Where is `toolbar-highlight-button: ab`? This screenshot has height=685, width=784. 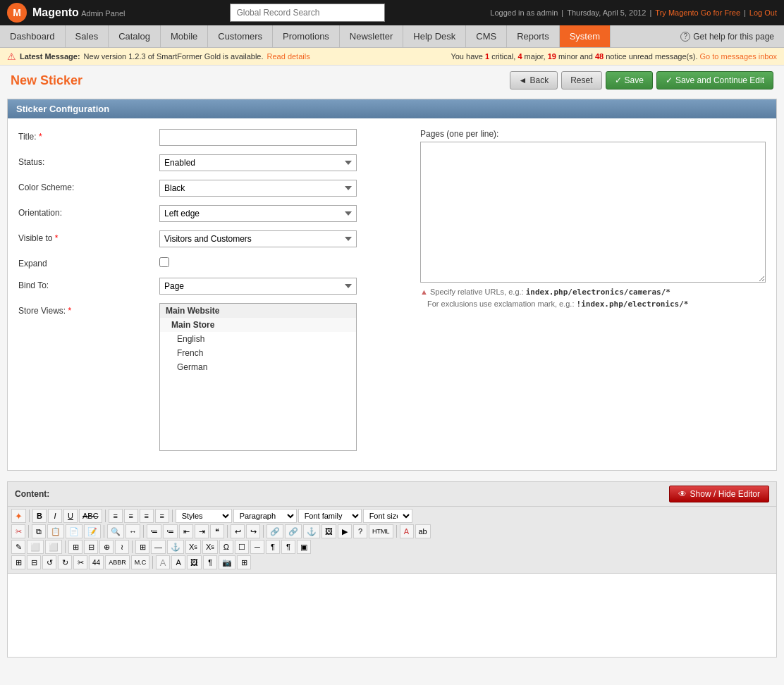 toolbar-highlight-button: ab is located at coordinates (423, 531).